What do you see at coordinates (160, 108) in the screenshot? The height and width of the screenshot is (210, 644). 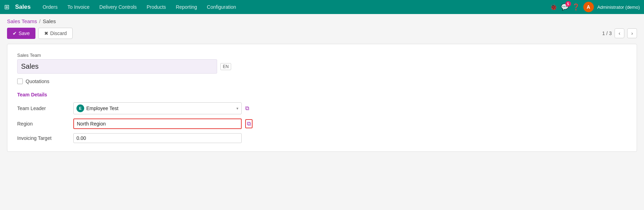 I see `team-leader-name: Employee Test` at bounding box center [160, 108].